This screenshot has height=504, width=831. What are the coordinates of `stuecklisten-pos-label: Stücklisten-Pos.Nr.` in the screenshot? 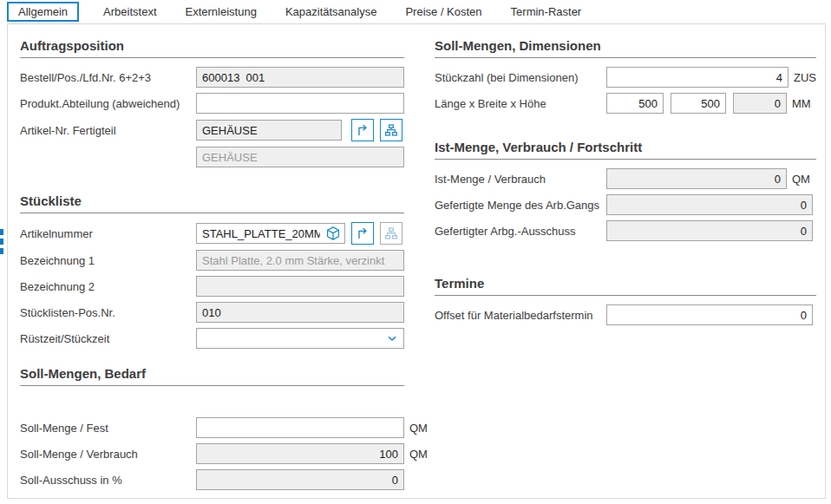 It's located at (108, 312).